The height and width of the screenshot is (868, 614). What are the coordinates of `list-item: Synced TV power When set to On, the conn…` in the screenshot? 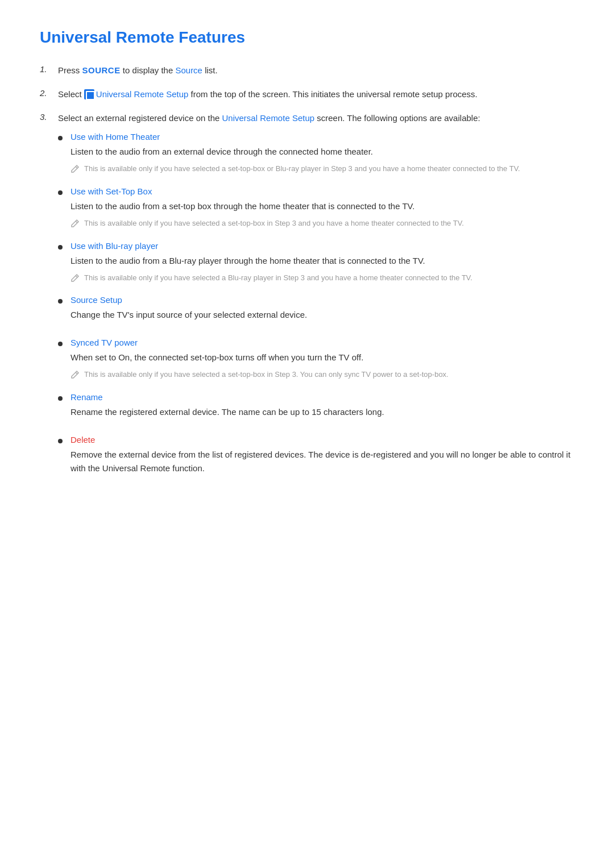 It's located at (316, 359).